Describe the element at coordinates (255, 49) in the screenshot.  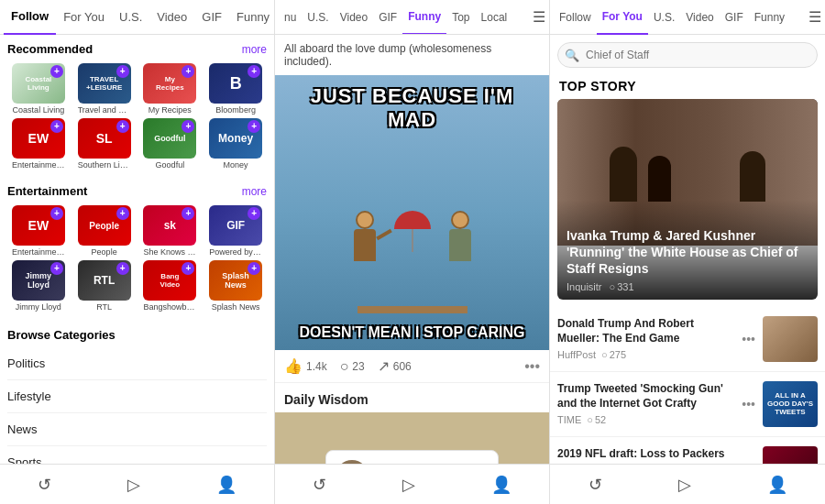
I see `recommended-more: more` at that location.